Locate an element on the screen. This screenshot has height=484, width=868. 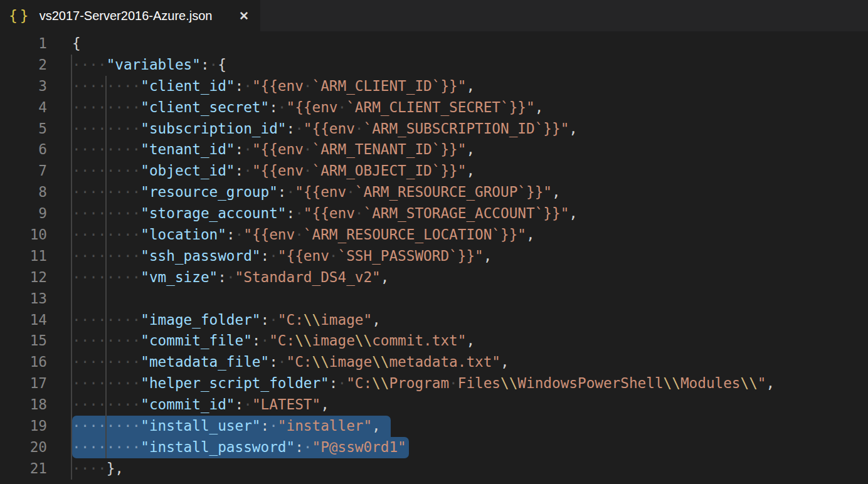
line-number: 1 is located at coordinates (24, 44).